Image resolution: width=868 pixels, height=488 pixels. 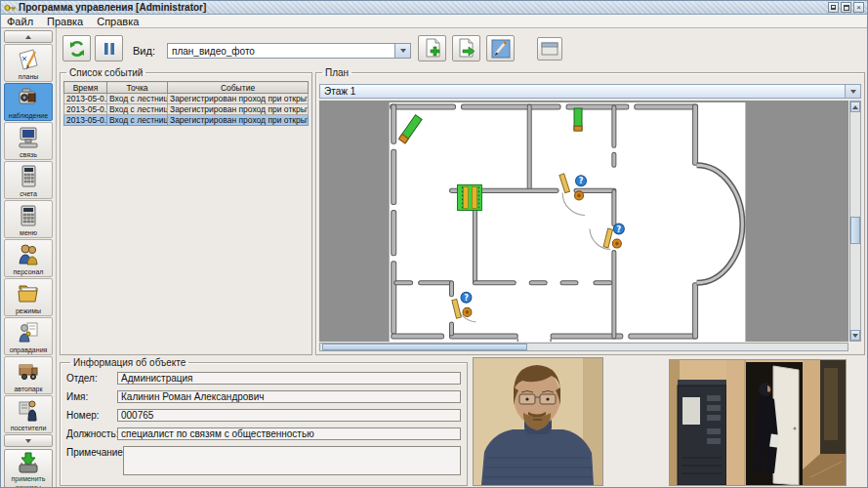 What do you see at coordinates (28, 372) in the screenshot?
I see `truck-icon` at bounding box center [28, 372].